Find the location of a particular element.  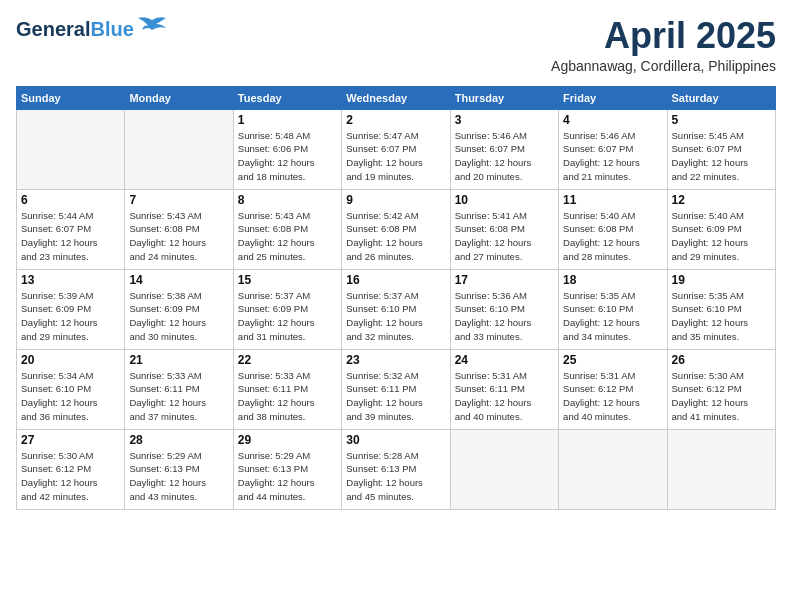

day-info: Sunrise: 5:38 AM Sunset: 6:09 PM Dayligh… is located at coordinates (178, 316).